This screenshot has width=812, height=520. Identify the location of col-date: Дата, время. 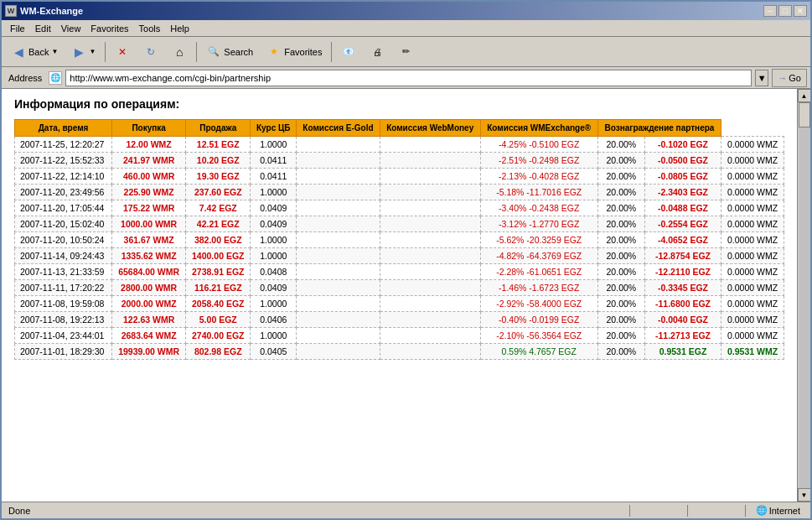
(64, 128).